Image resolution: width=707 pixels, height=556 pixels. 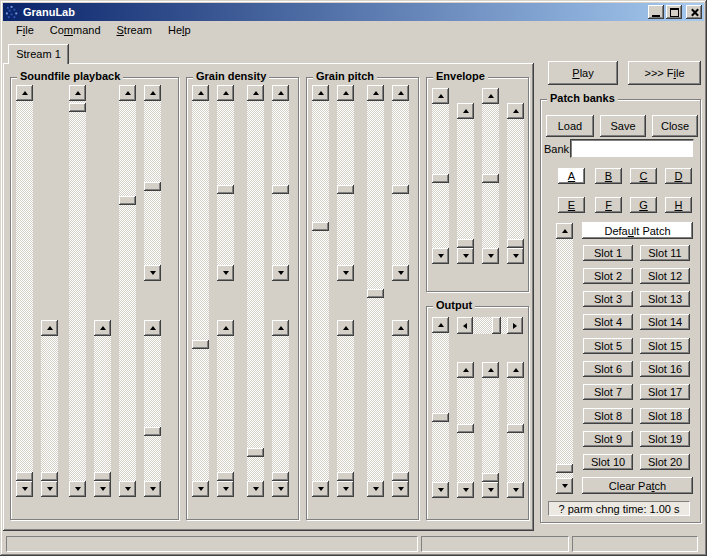 What do you see at coordinates (226, 408) in the screenshot?
I see `freq-rnd-slider` at bounding box center [226, 408].